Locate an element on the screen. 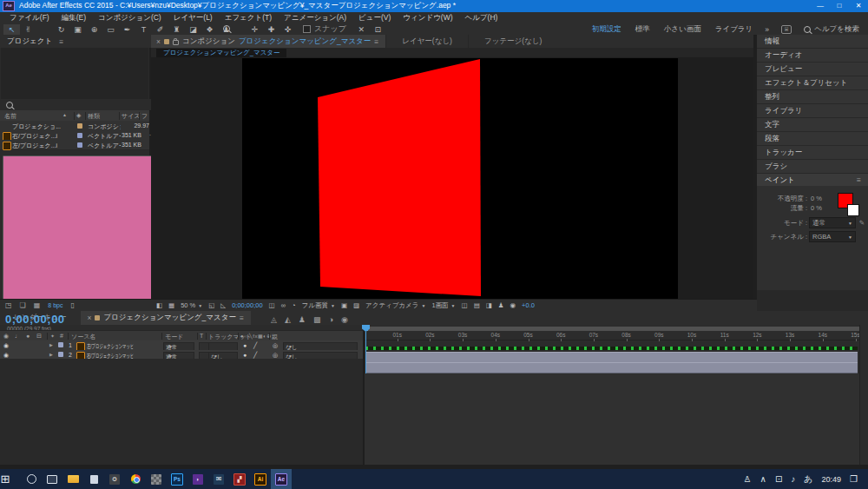 The height and width of the screenshot is (489, 868). track-matte-dropdown is located at coordinates (223, 347).